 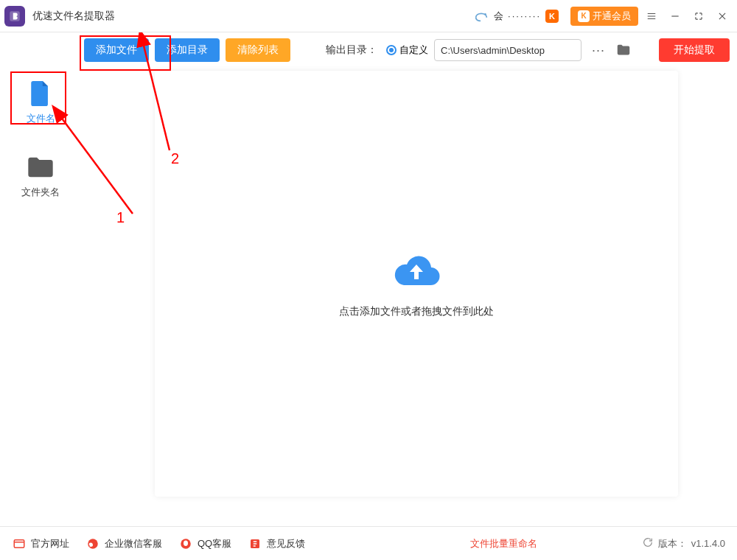 I want to click on open-vip-button: K 开通会员, so click(x=604, y=16).